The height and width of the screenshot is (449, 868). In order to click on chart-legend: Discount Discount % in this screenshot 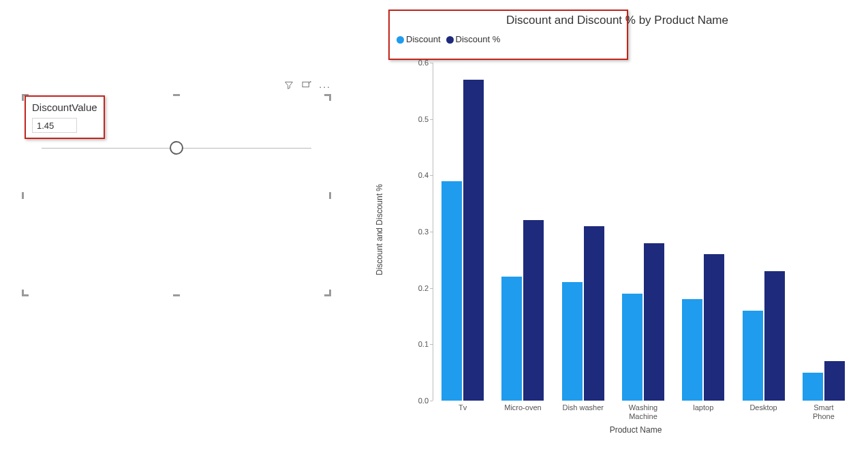, I will do `click(626, 40)`.